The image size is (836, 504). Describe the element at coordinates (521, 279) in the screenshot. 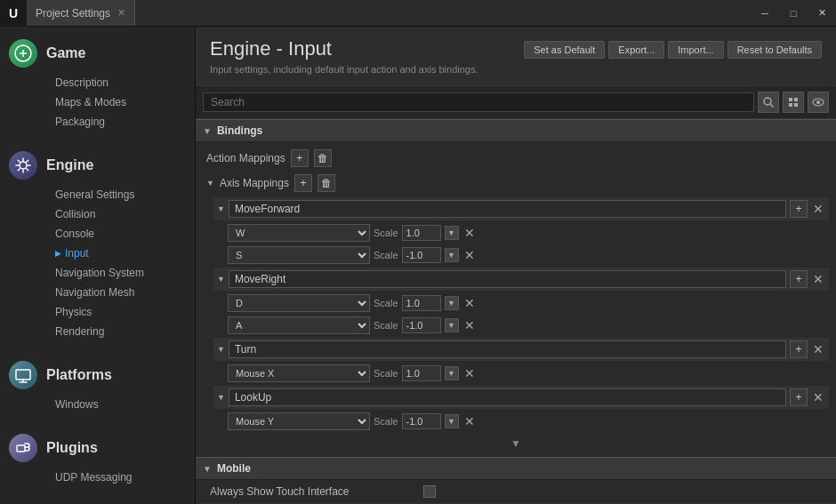

I see `moveright-header: ▼ + ✕` at that location.